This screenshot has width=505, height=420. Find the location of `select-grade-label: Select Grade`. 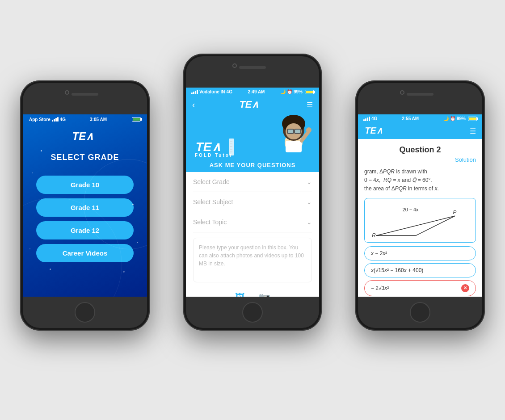

select-grade-label: Select Grade is located at coordinates (211, 182).